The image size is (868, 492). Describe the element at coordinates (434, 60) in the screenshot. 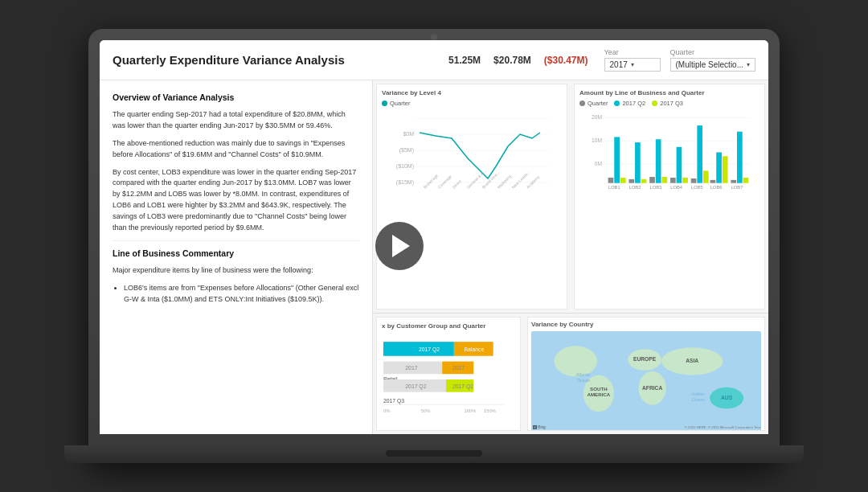

I see `header-bar: Quarterly Expenditure Variance Analysis …` at that location.